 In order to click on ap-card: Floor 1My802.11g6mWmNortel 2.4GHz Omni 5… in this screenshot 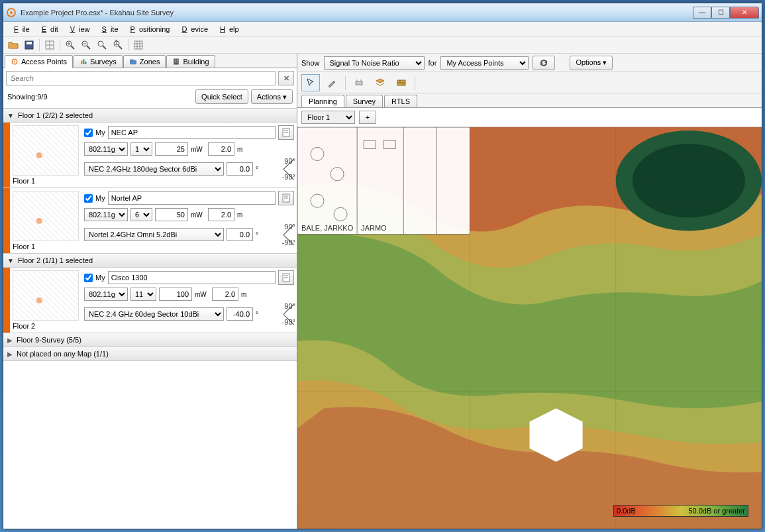, I will do `click(150, 221)`.